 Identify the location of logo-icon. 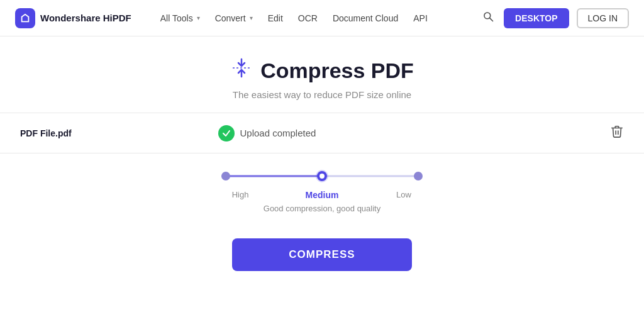
(25, 18).